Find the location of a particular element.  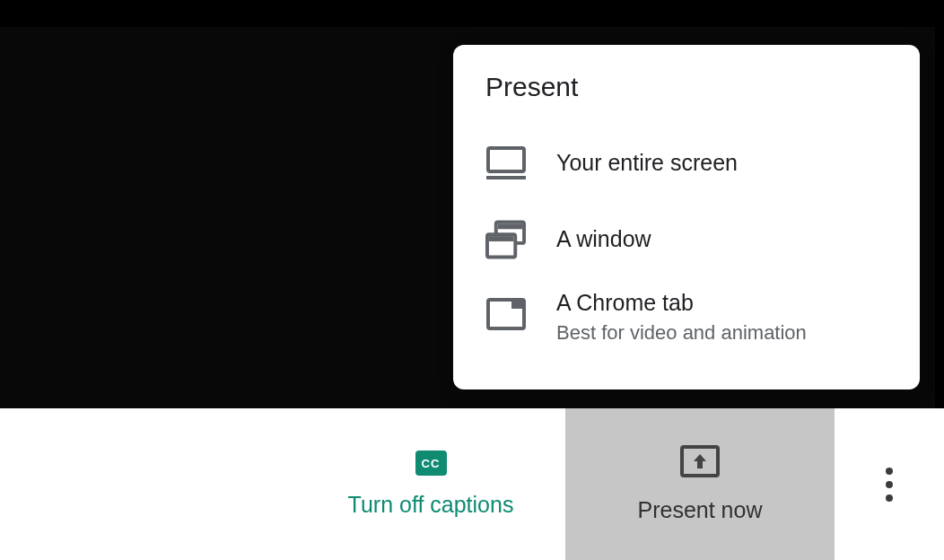

window-stack-icon is located at coordinates (506, 239).